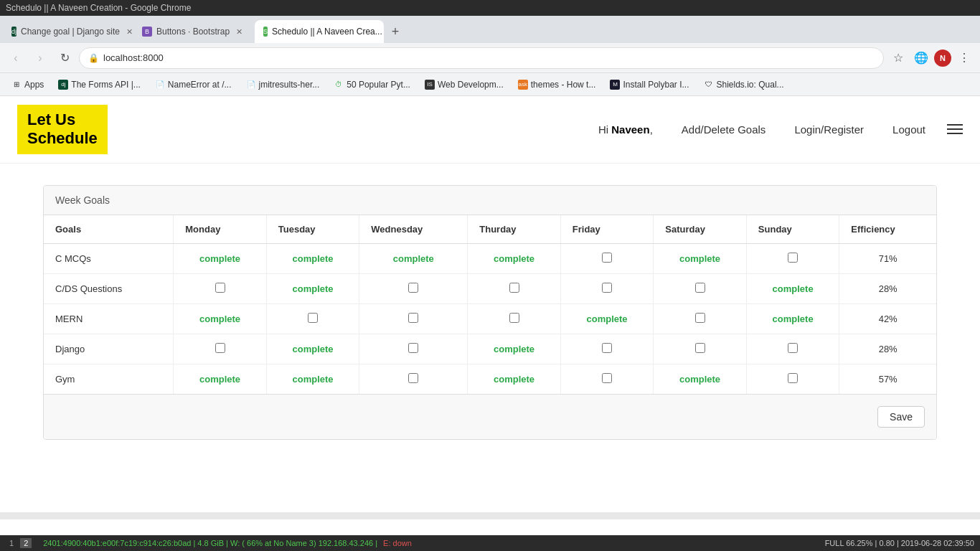 The height and width of the screenshot is (551, 980). I want to click on col-monday: Monday, so click(220, 230).